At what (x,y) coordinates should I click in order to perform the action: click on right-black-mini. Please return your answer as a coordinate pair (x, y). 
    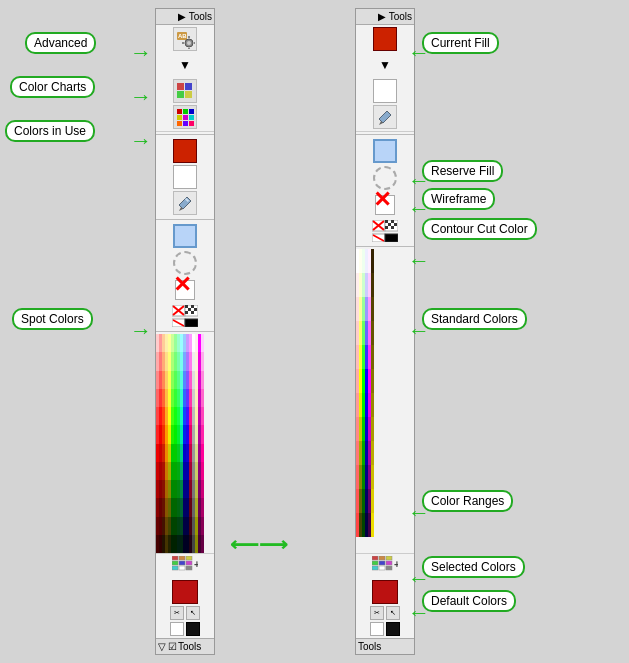
    Looking at the image, I should click on (393, 629).